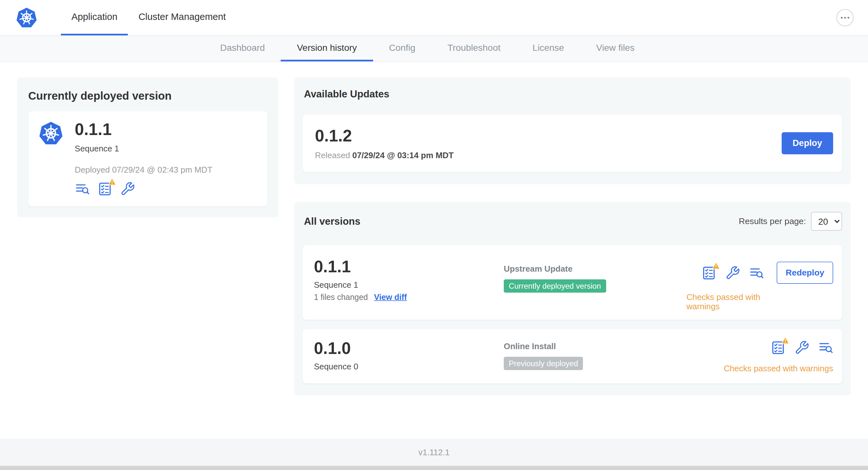 The image size is (868, 470). I want to click on view-diff-link: View diff, so click(390, 297).